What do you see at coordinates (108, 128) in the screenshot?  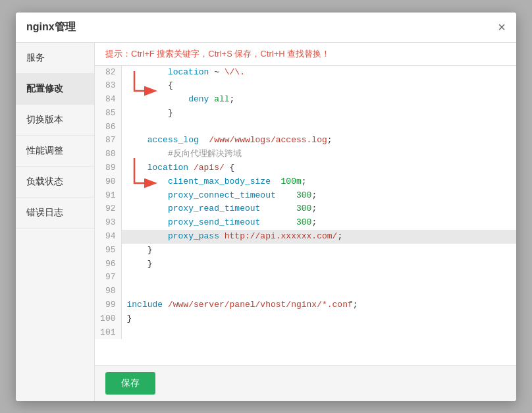 I see `line-number: 86` at bounding box center [108, 128].